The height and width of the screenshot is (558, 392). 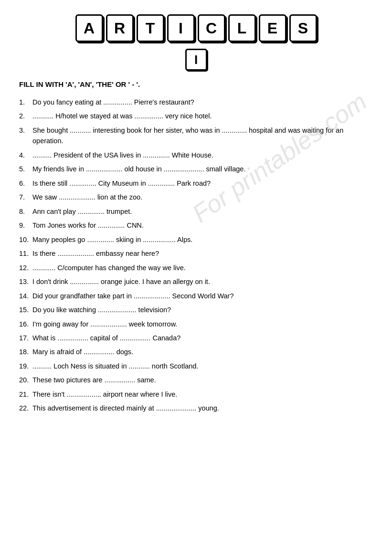 I want to click on question-item-17: 17.What is ................ capital of .…, so click(x=196, y=338).